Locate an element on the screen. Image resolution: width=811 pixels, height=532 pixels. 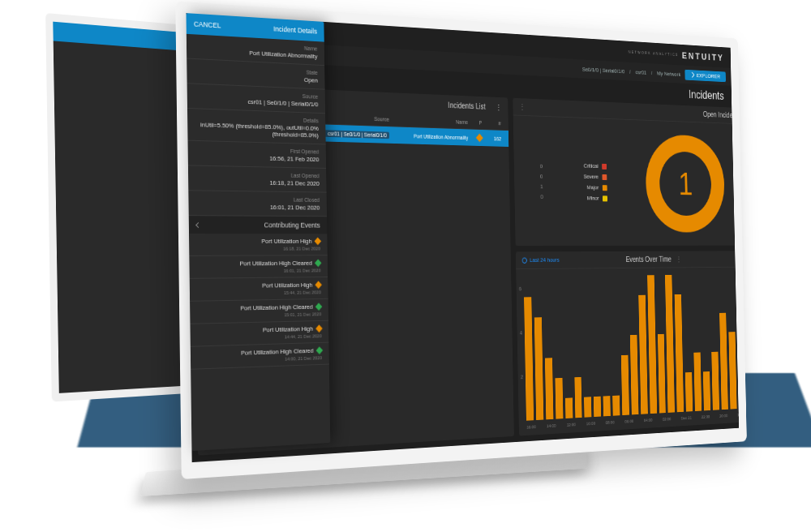
x-tick: 06:00 is located at coordinates (629, 422).